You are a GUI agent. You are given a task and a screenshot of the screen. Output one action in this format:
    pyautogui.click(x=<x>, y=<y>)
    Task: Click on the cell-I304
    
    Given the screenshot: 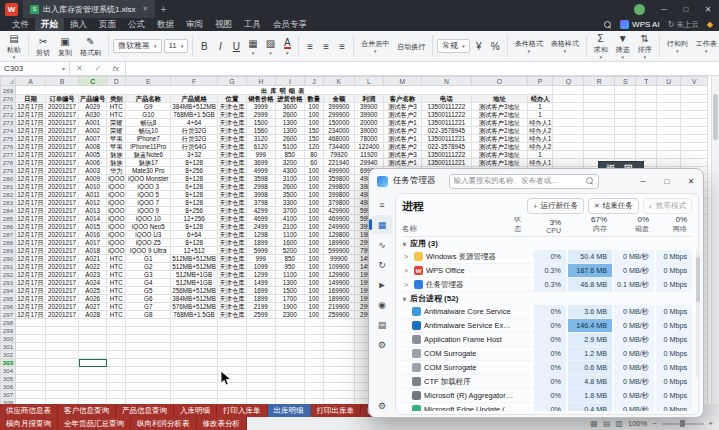 What is the action you would take?
    pyautogui.click(x=290, y=371)
    